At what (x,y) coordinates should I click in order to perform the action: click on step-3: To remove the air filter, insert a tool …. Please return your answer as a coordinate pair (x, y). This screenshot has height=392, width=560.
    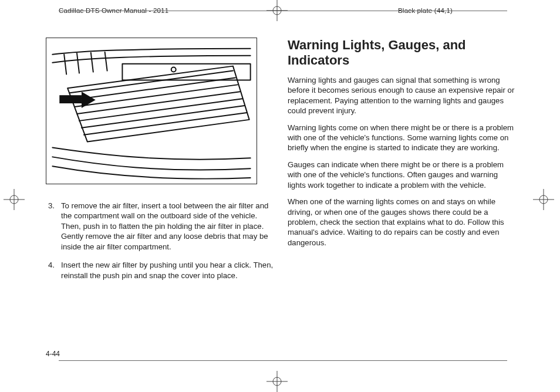
    Looking at the image, I should click on (160, 227).